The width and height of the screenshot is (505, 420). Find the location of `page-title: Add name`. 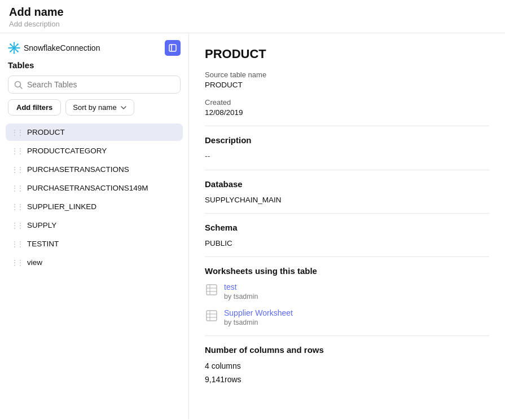

page-title: Add name is located at coordinates (253, 12).